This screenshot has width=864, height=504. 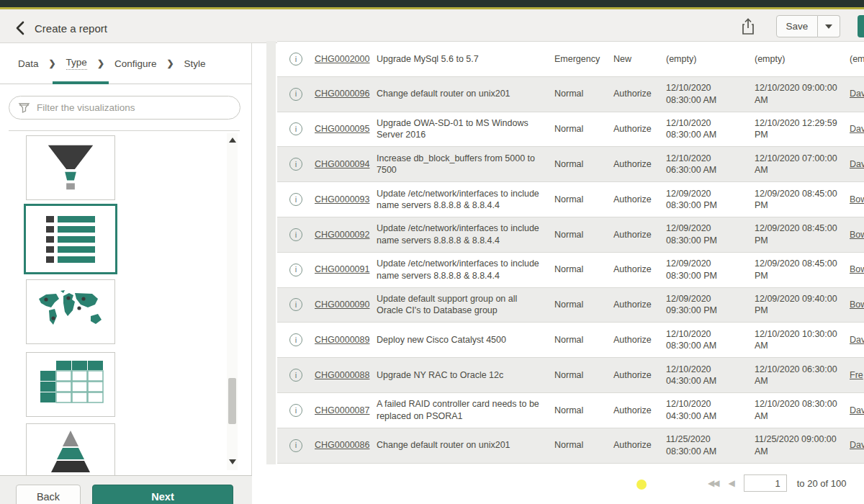 I want to click on start-date-cell: 12/09/2020 09:30:00 PM, so click(x=706, y=305).